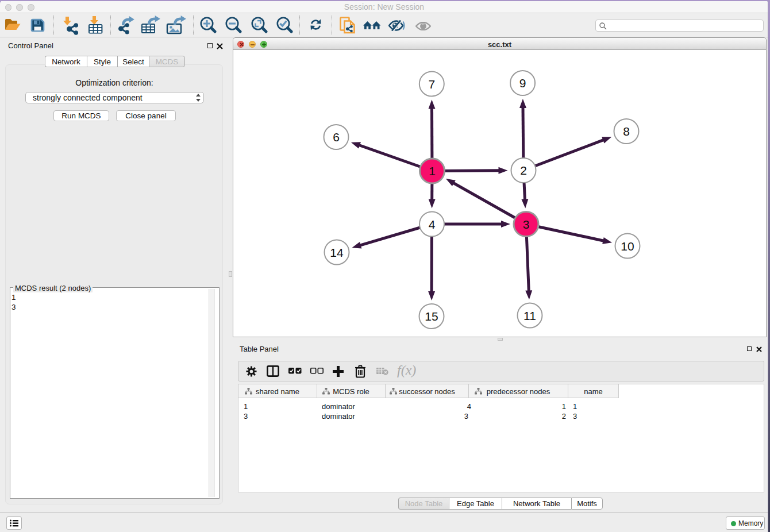 This screenshot has height=532, width=770. I want to click on svg-text: 4, so click(432, 224).